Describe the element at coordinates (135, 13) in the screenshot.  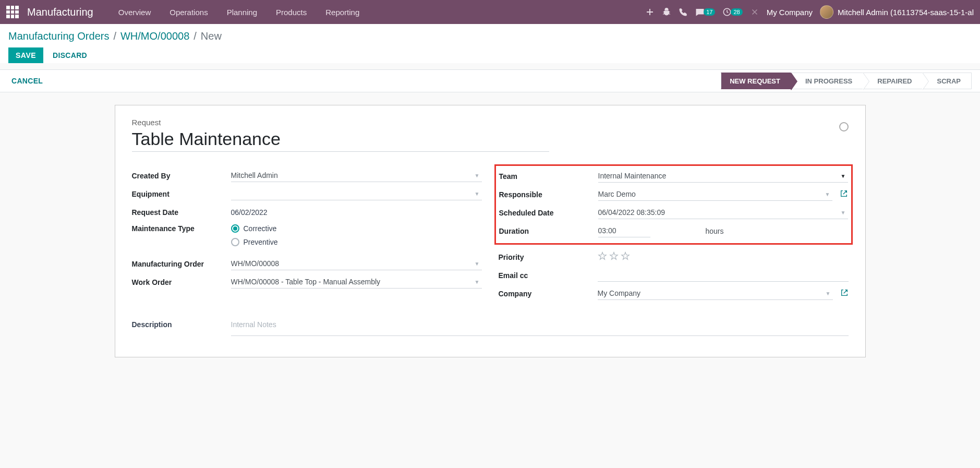
I see `nav-overview: Overview` at that location.